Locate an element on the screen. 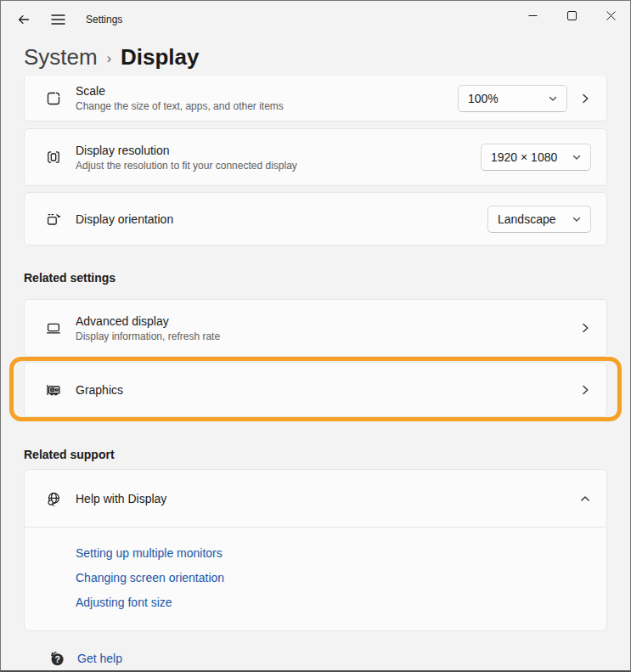  advanced-display-title: Advanced display is located at coordinates (148, 321).